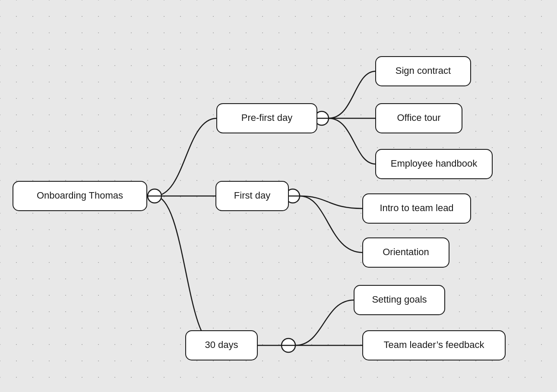  Describe the element at coordinates (352, 95) in the screenshot. I see `connector-prefirstday-signcontract` at that location.